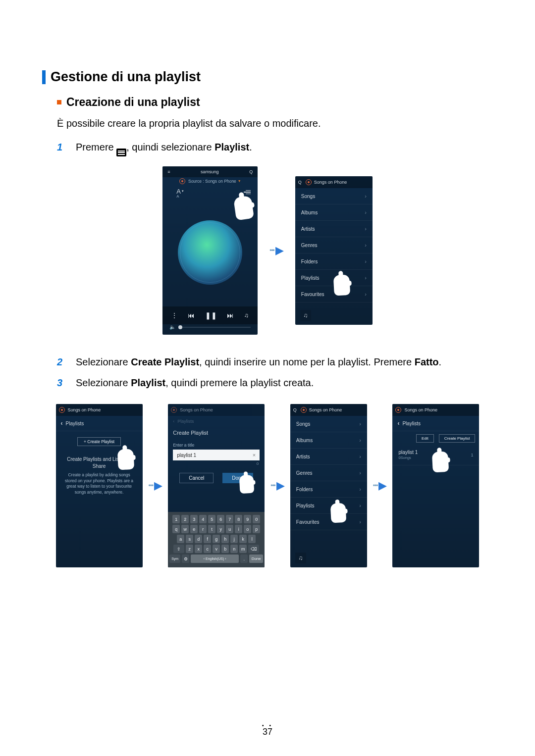  What do you see at coordinates (180, 539) in the screenshot?
I see `key-a: a` at bounding box center [180, 539].